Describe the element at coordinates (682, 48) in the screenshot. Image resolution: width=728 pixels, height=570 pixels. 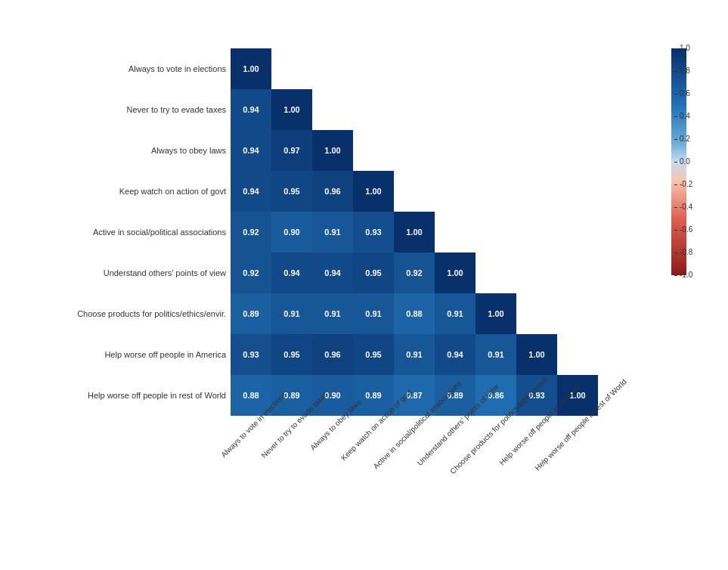
I see `legend-tick: 1.0` at that location.